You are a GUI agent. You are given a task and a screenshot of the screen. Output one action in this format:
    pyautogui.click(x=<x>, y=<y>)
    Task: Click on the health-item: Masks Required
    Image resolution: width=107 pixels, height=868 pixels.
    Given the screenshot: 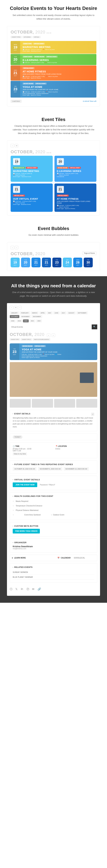 What is the action you would take?
    pyautogui.click(x=53, y=501)
    